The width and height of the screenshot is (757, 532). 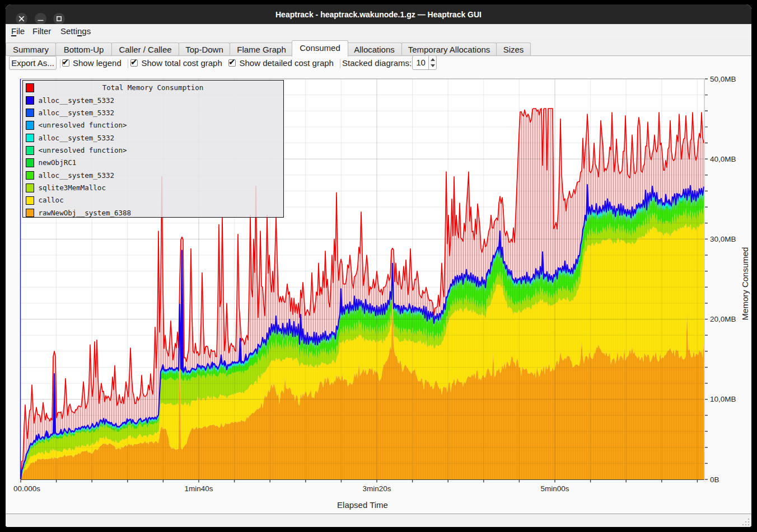 I want to click on status-bar, so click(x=378, y=520).